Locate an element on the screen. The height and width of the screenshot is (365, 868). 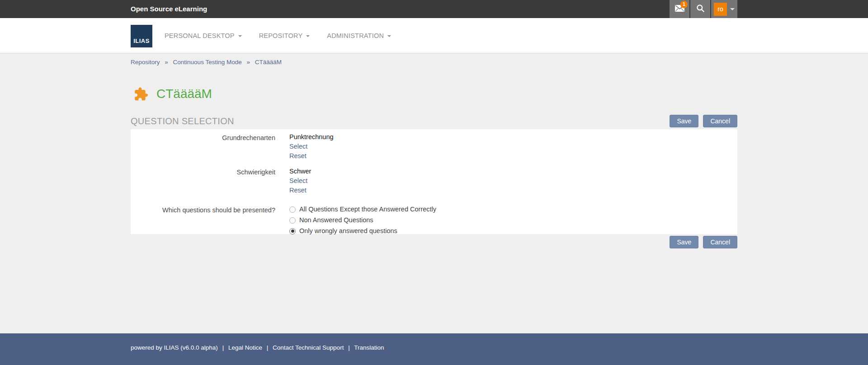
radio-only-wrongly-answered: Only wrongly answered questions is located at coordinates (363, 231).